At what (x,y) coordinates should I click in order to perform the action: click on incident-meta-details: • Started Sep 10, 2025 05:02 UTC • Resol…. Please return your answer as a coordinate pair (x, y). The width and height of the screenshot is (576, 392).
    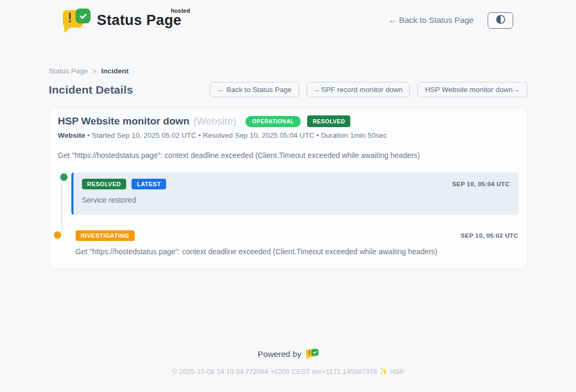
    Looking at the image, I should click on (236, 135).